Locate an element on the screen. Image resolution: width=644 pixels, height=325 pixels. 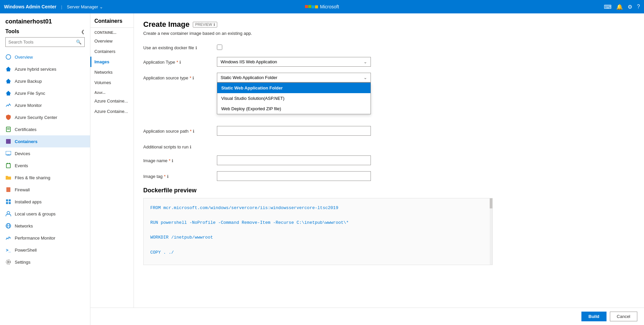
help-icon: ? is located at coordinates (639, 7).